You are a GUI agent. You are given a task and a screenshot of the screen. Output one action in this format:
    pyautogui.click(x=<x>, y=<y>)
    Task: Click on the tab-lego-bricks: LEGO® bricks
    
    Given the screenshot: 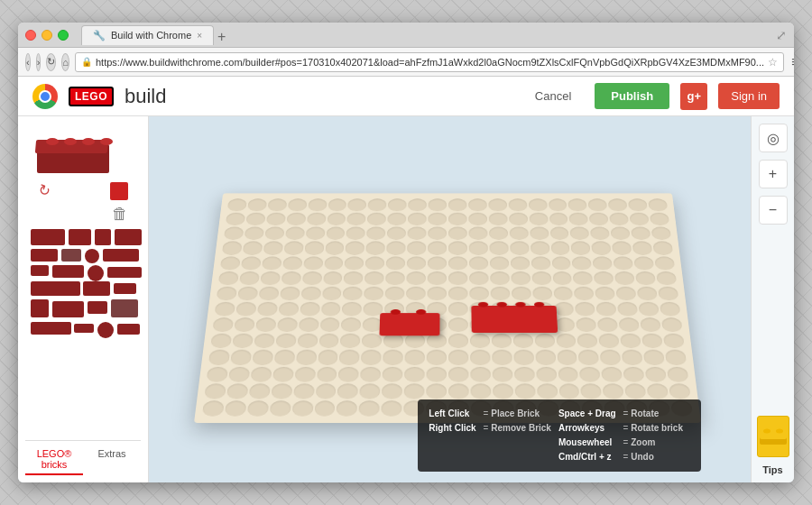 What is the action you would take?
    pyautogui.click(x=54, y=460)
    